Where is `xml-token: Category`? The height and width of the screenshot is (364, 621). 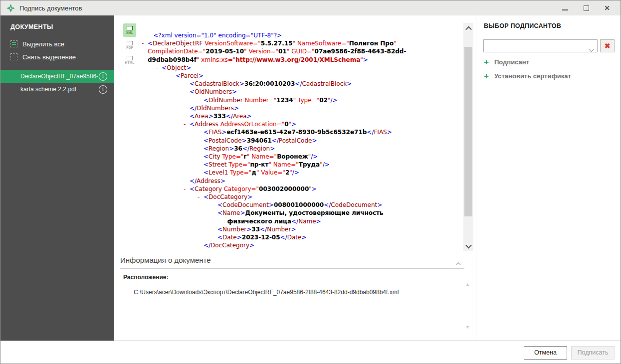
xml-token: Category is located at coordinates (208, 189).